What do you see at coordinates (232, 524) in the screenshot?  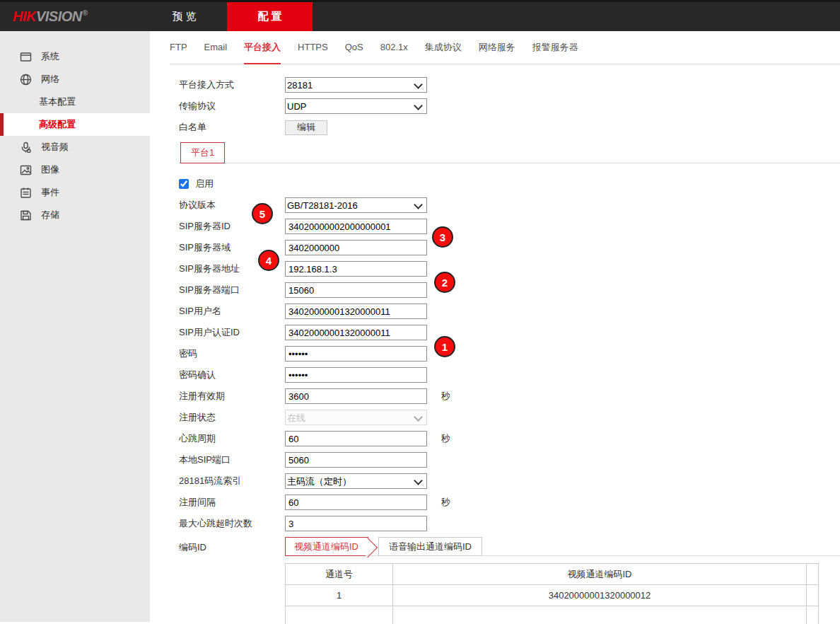 I see `max-heartbeat-timeout-label: 最大心跳超时次数` at bounding box center [232, 524].